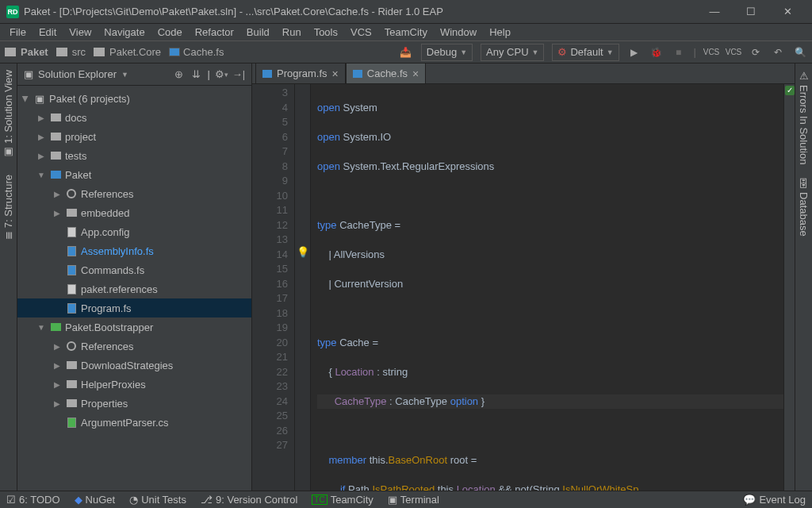 Image resolution: width=812 pixels, height=508 pixels. Describe the element at coordinates (585, 52) in the screenshot. I see `run-config-select: ⚙Default▼` at that location.